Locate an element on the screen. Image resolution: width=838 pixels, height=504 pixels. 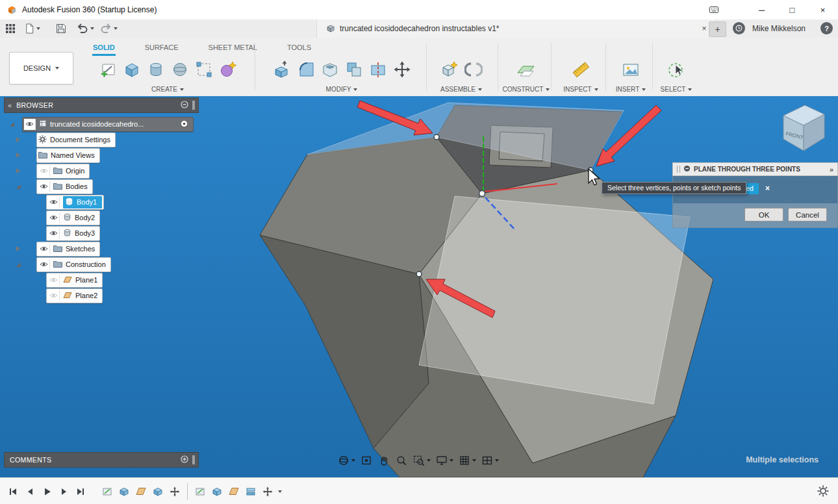
document-tab: truncated icosidodecahedron instructable… is located at coordinates (516, 29).